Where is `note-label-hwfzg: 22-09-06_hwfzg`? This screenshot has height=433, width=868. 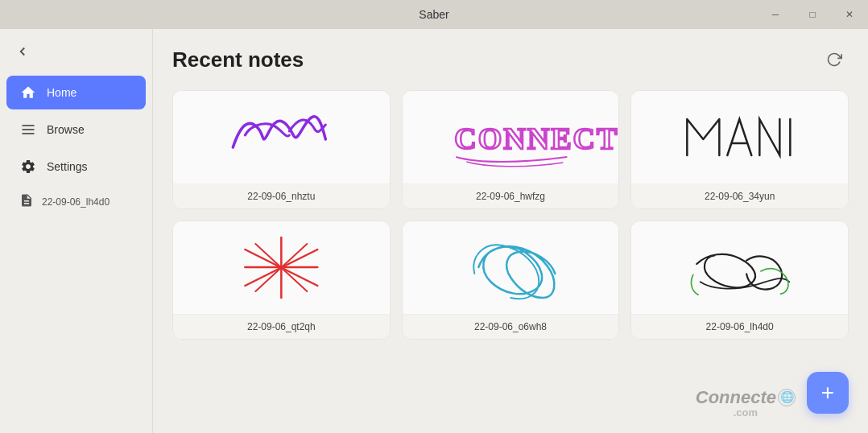 note-label-hwfzg: 22-09-06_hwfzg is located at coordinates (510, 196).